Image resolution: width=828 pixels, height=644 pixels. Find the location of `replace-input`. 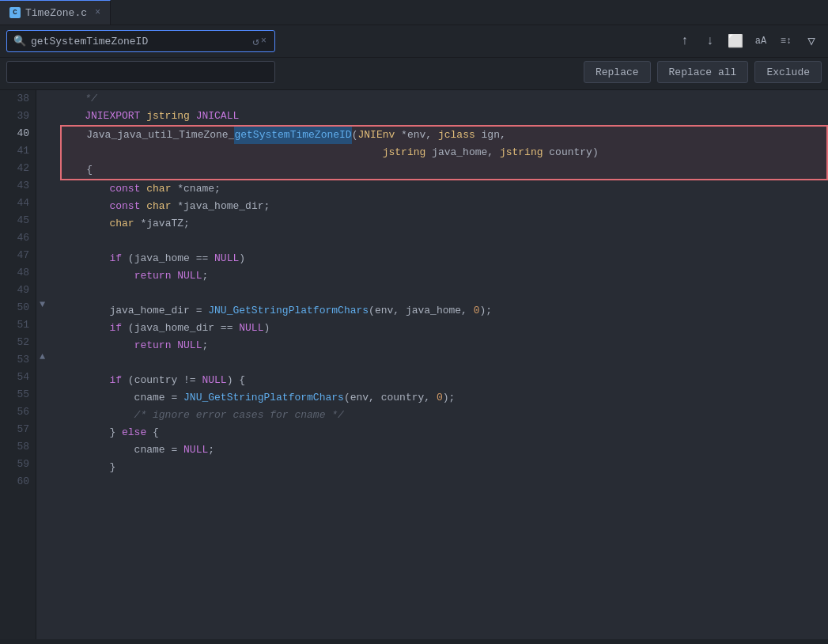

replace-input is located at coordinates (141, 73).